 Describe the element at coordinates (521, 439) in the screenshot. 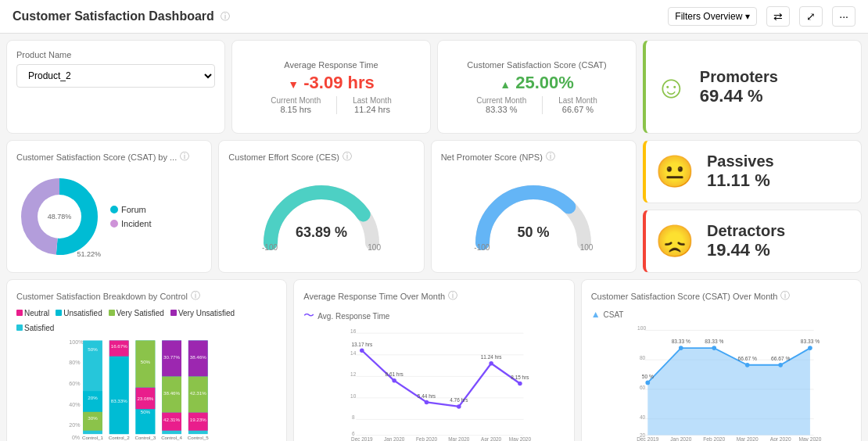

I see `svg-text: May 2020` at that location.